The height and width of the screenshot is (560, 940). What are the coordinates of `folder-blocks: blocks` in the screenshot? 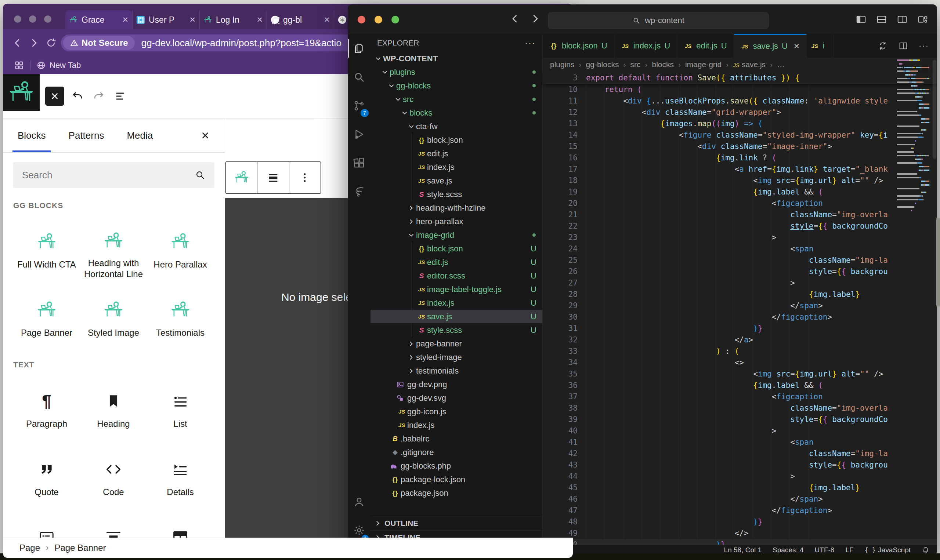 It's located at (456, 113).